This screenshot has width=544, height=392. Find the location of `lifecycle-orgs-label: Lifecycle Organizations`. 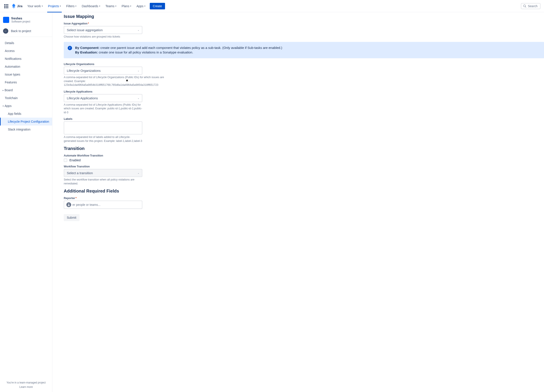

lifecycle-orgs-label: Lifecycle Organizations is located at coordinates (125, 64).